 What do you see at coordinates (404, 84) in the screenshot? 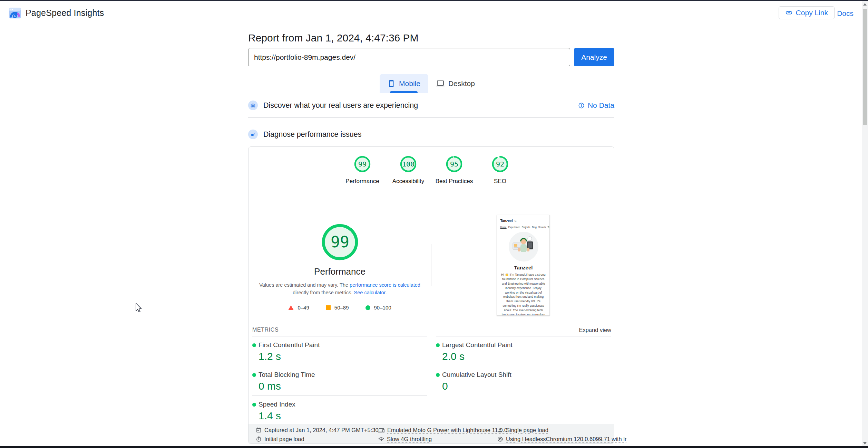
I see `tab-mobile: Mobile` at bounding box center [404, 84].